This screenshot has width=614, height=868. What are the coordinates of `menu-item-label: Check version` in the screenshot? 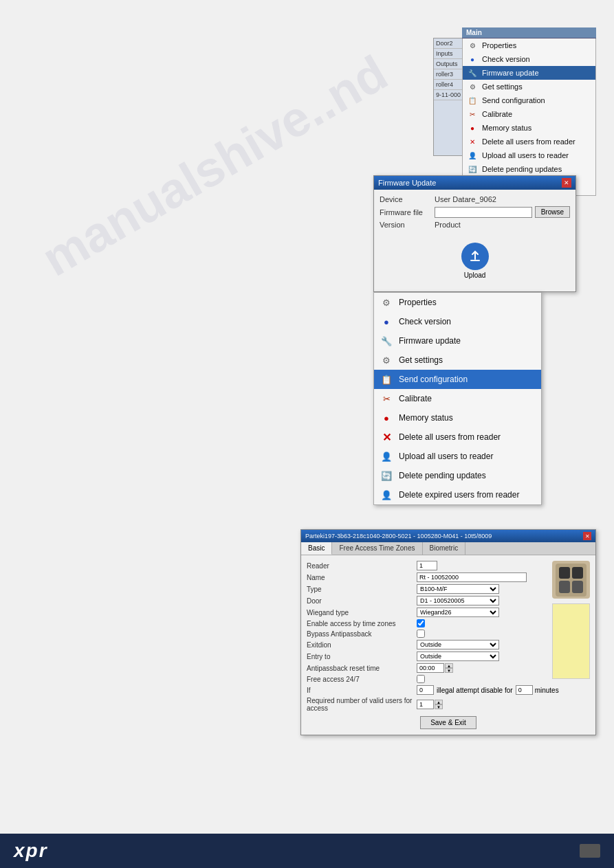 It's located at (506, 59).